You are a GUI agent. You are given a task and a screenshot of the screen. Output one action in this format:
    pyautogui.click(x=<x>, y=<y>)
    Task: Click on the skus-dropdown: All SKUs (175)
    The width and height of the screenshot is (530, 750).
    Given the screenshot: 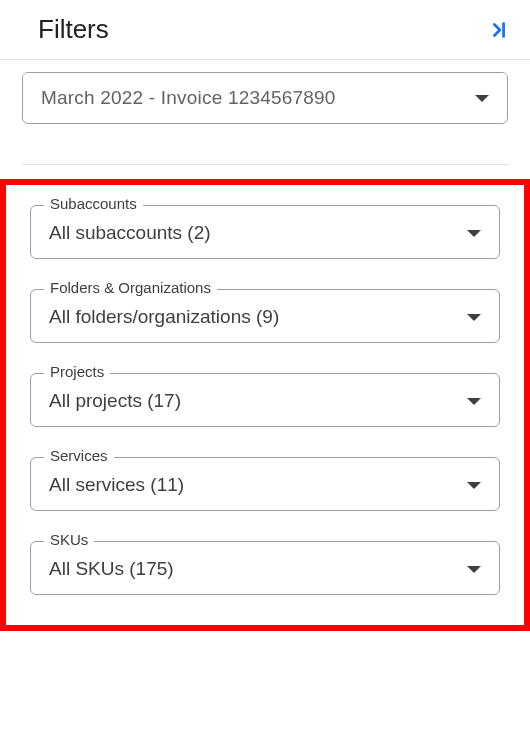 What is the action you would take?
    pyautogui.click(x=265, y=568)
    